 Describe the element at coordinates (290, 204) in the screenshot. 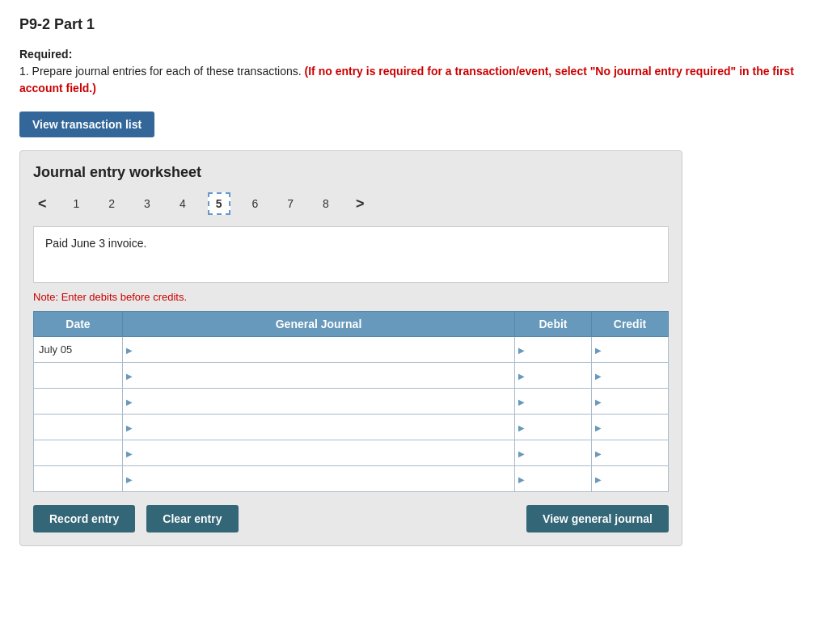

I see `tab-7: 7` at that location.